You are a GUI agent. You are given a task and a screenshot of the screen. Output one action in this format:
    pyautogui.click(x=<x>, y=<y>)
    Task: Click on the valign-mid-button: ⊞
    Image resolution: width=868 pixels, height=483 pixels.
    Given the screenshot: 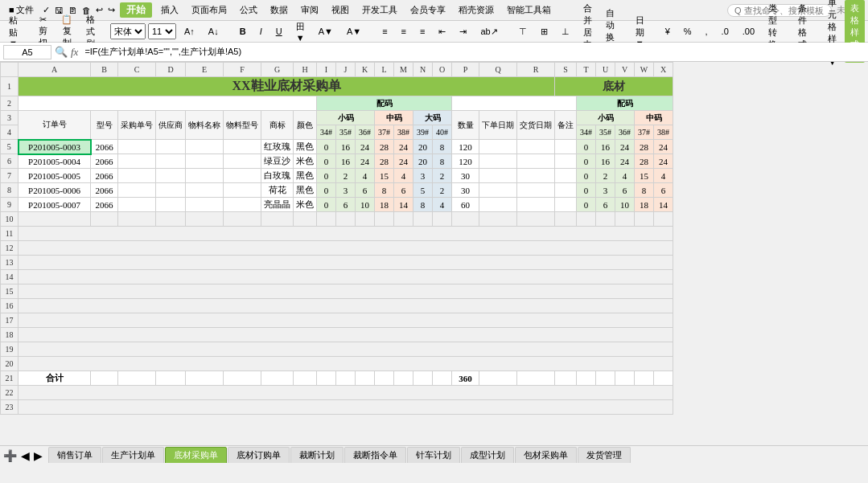 What is the action you would take?
    pyautogui.click(x=544, y=32)
    